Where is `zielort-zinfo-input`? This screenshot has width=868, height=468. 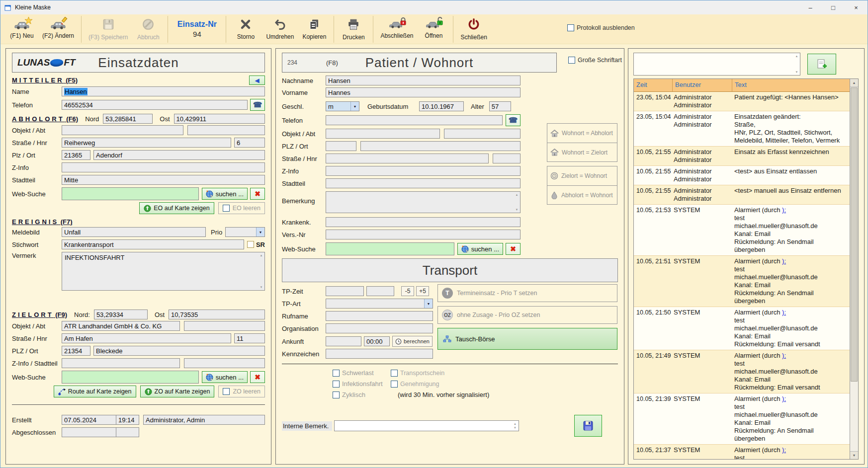
zielort-zinfo-input is located at coordinates (121, 363).